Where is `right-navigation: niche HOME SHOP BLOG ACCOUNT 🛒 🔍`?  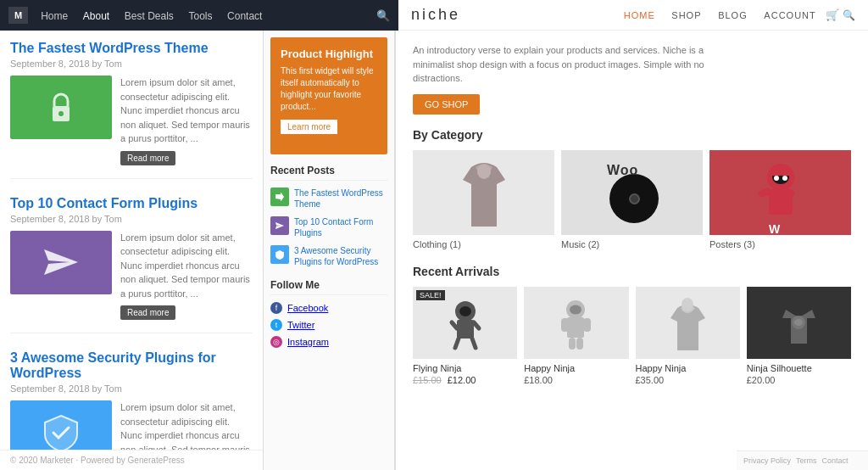 right-navigation: niche HOME SHOP BLOG ACCOUNT 🛒 🔍 is located at coordinates (633, 15).